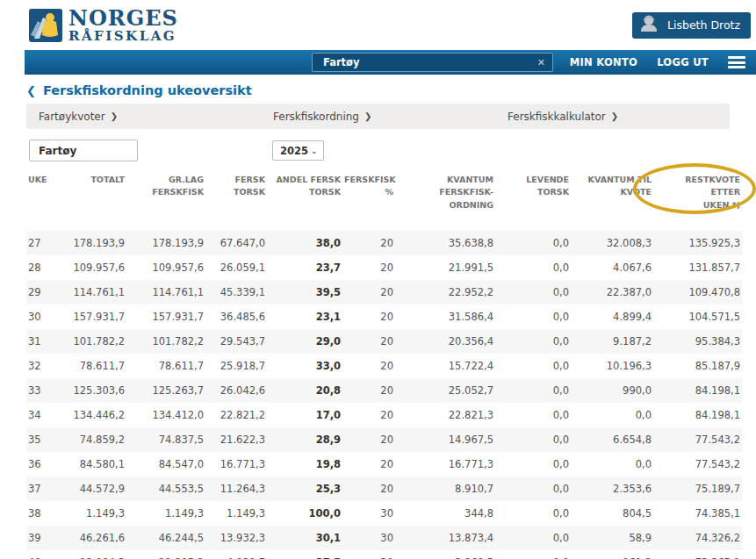 The width and height of the screenshot is (756, 559). Describe the element at coordinates (166, 200) in the screenshot. I see `col-grlag-ferskfisk: GR.LAG FERSKFISK` at that location.